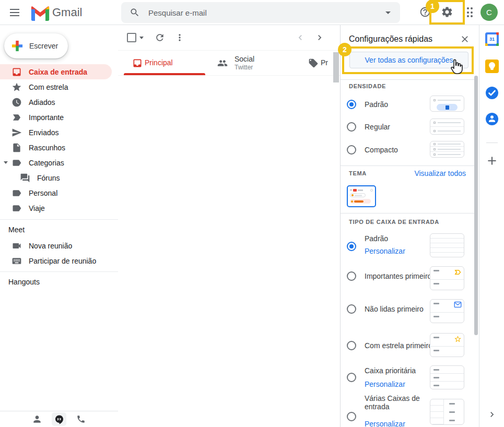 The height and width of the screenshot is (427, 504). I want to click on new-meeting-item: Nova reunião, so click(59, 245).